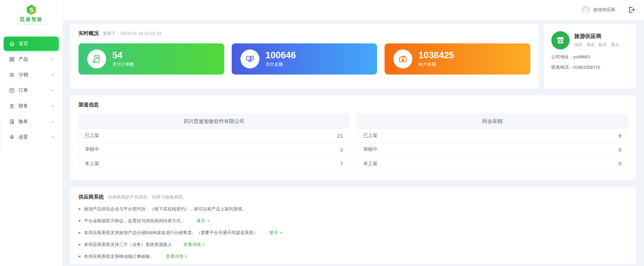 This screenshot has width=644, height=266. I want to click on supplier-name: 旅游供应商, so click(601, 37).